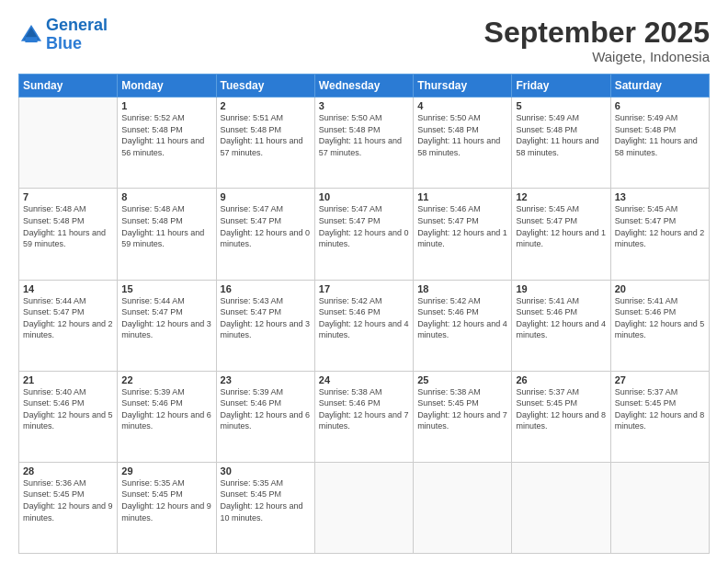  I want to click on calendar-cell: 9Sunrise: 5:47 AM Sunset: 5:47 PM Daylig…, so click(265, 234).